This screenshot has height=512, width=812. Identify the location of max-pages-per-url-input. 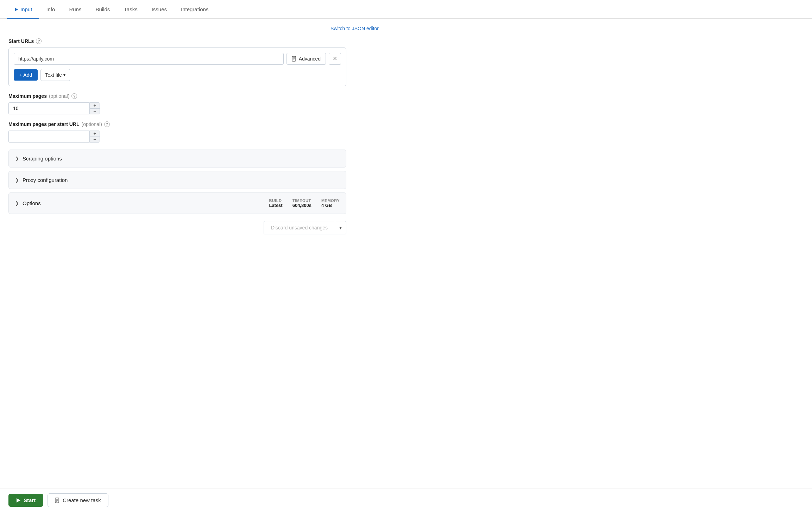
(49, 137).